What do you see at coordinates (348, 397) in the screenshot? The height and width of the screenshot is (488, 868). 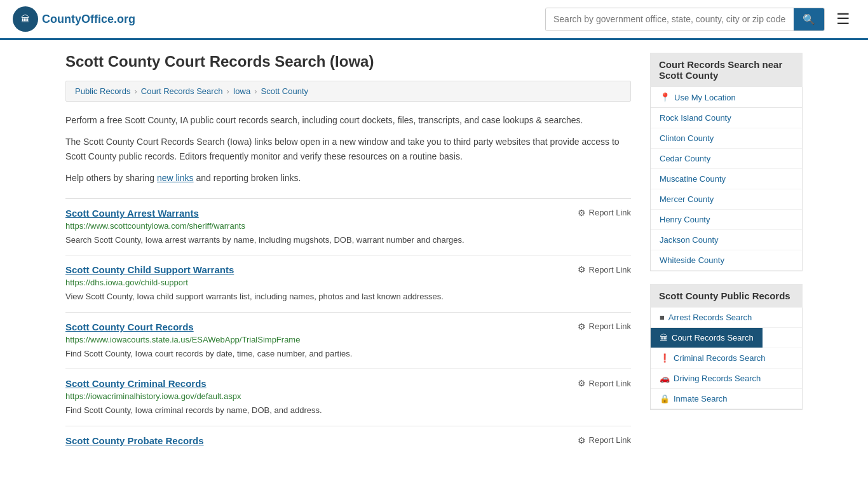 I see `record-item: Scott County Criminal Records ⚙ Report L…` at bounding box center [348, 397].